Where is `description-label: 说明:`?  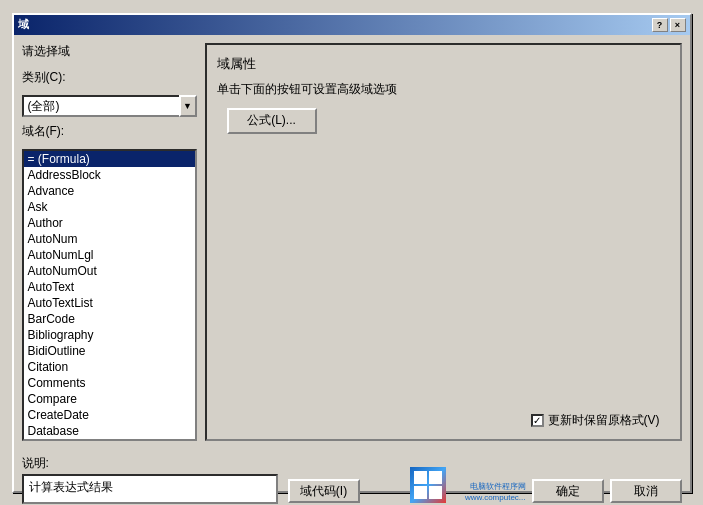
description-label: 说明: is located at coordinates (150, 464).